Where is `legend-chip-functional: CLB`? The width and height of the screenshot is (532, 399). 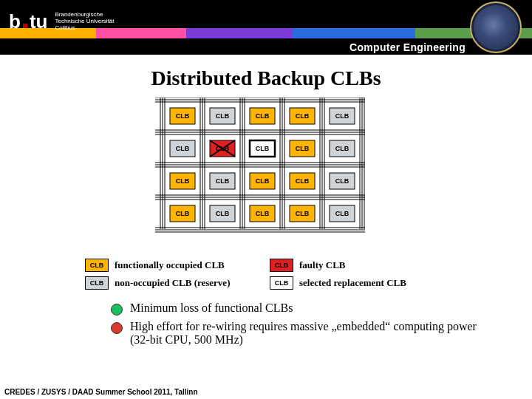
legend-chip-functional: CLB is located at coordinates (97, 265).